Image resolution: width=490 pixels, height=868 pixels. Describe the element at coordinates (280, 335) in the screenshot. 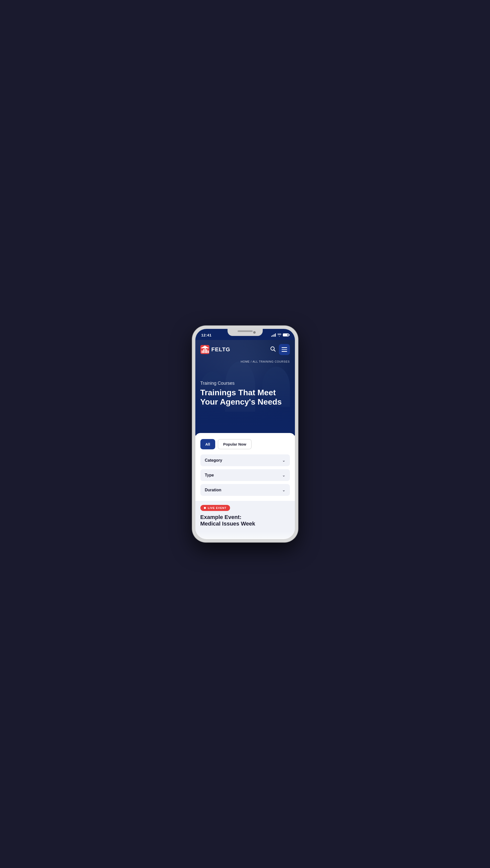

I see `status-icons` at that location.